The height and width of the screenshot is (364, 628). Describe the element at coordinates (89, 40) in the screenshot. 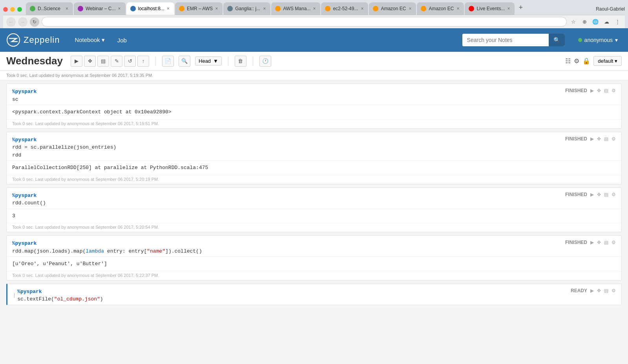

I see `nav-notebook: Notebook ▾` at that location.